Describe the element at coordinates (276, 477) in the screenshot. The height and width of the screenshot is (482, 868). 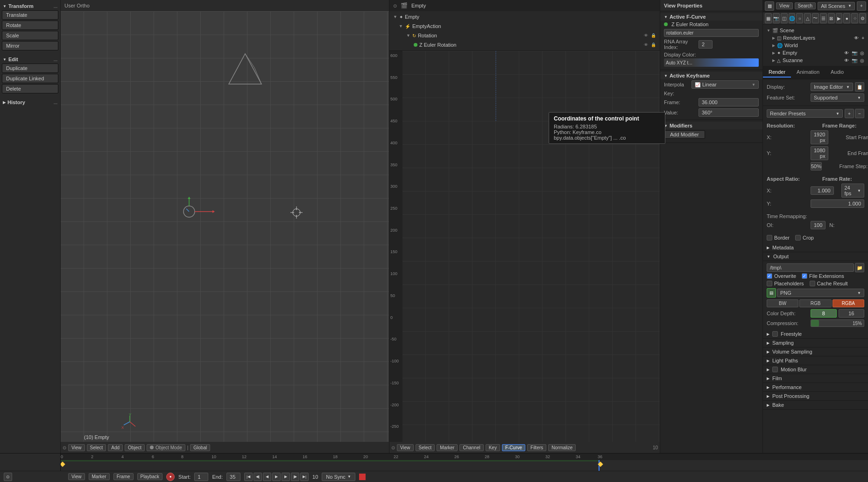
I see `pb-play: ▶` at that location.